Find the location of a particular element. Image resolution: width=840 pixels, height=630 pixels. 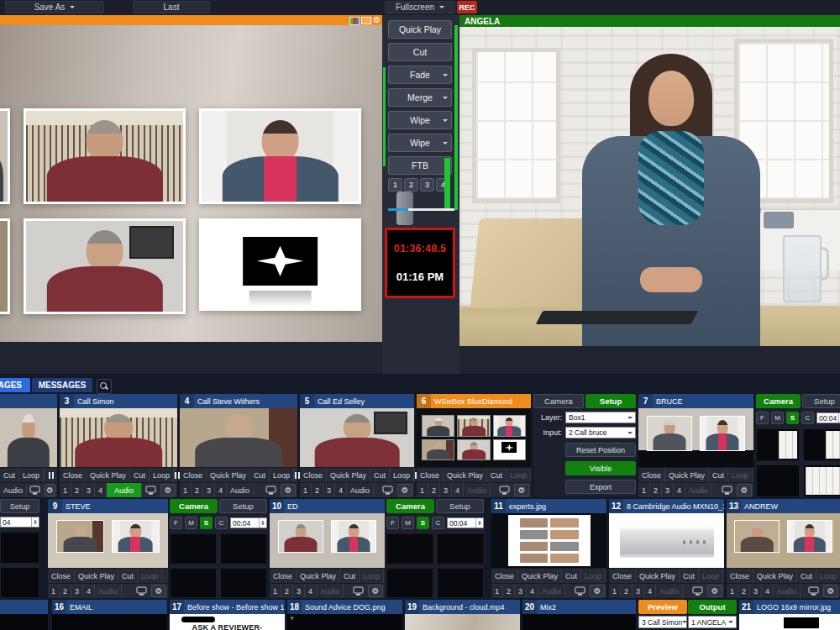

thumbnail-call-ed is located at coordinates (357, 438).